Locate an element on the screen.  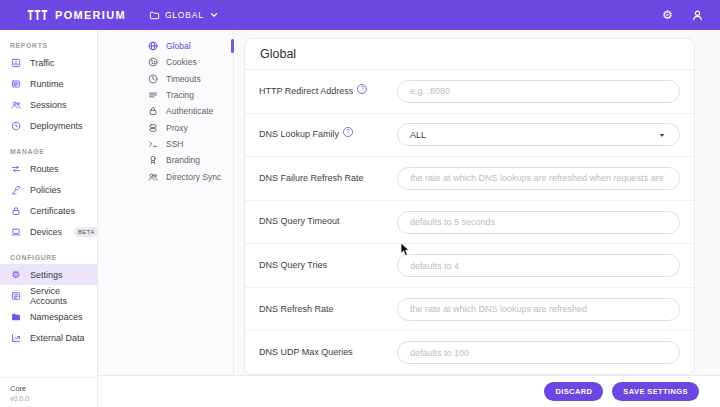
dns-query-tries-input is located at coordinates (538, 266).